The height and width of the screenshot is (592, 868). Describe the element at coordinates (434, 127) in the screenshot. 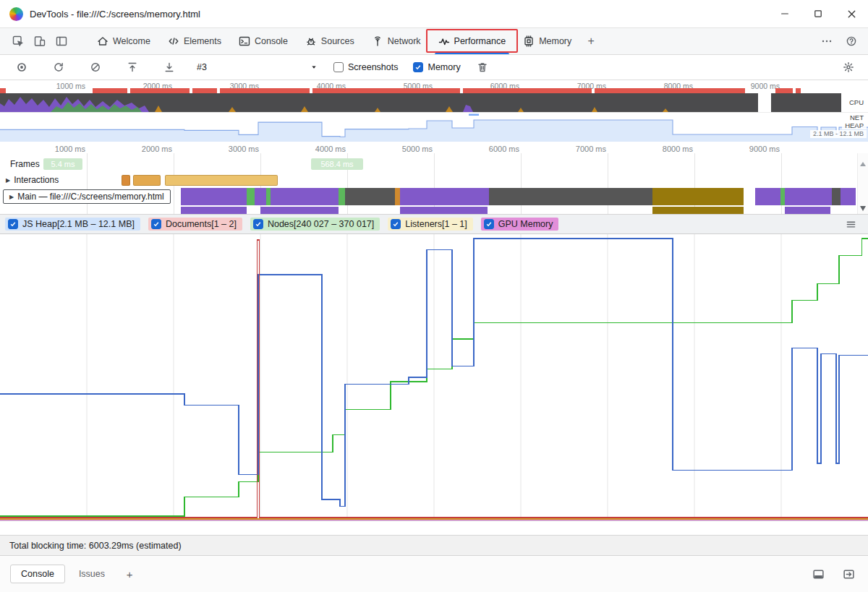

I see `net-heap-overview-strip: NET HEAP 2.1 MB - 12.1 MB` at that location.